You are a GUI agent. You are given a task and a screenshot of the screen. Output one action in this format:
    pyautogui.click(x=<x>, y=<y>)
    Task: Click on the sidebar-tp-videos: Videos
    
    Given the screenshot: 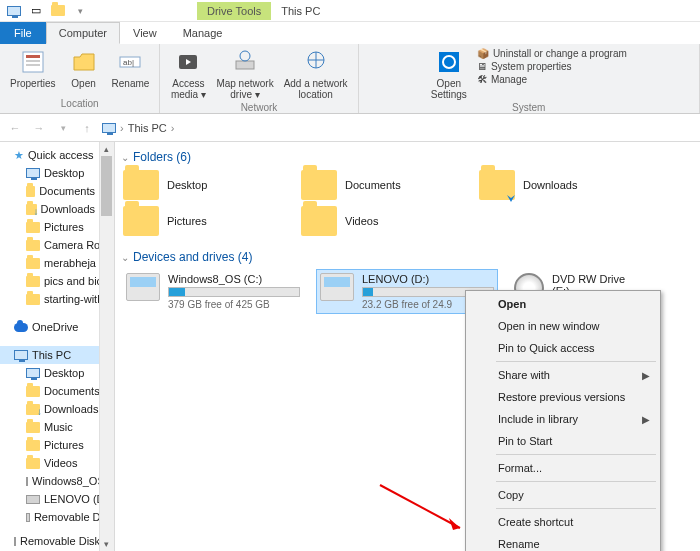 What is the action you would take?
    pyautogui.click(x=57, y=463)
    